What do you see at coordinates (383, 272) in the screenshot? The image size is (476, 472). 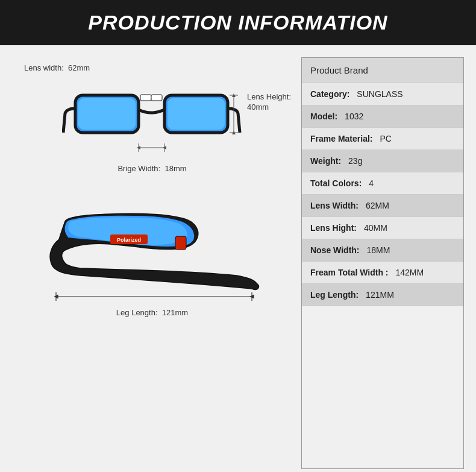 I see `spec-row-8: Fream Total Width :142MM` at bounding box center [383, 272].